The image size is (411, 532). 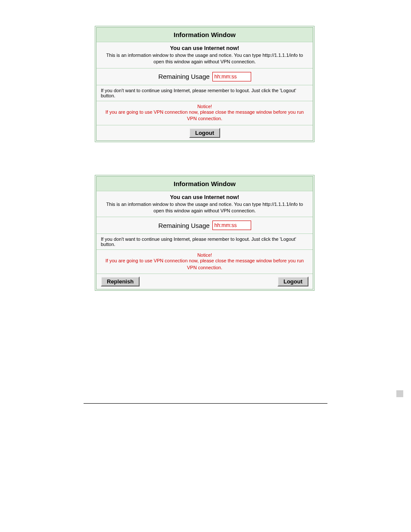 What do you see at coordinates (205, 233) in the screenshot?
I see `info-window-panel-2: Information Window You can use Internet …` at bounding box center [205, 233].